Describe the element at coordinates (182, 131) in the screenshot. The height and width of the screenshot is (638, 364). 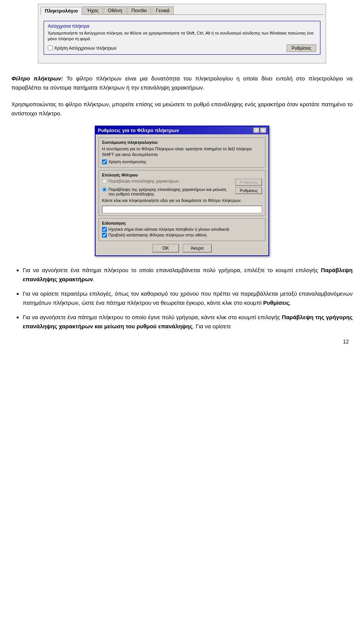
I see `dialog-titlebar: Ρυθμίσεις για το Φίλτρο πλήκτρων ? ✕` at that location.